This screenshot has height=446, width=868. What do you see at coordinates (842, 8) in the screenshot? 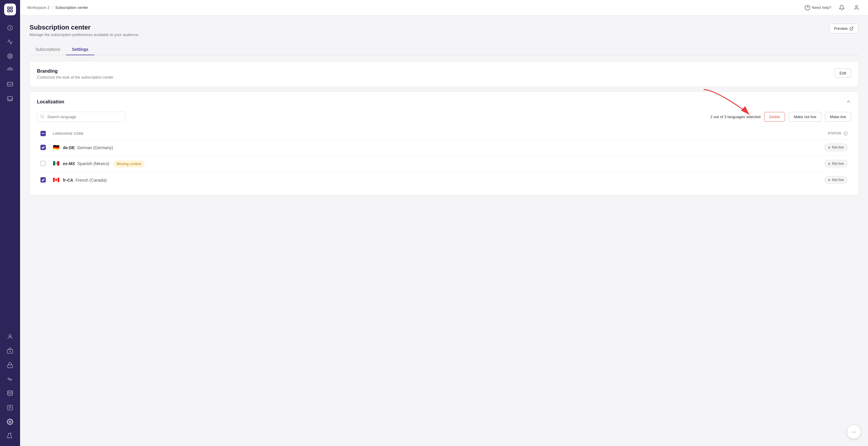
I see `notifications-icon` at bounding box center [842, 8].